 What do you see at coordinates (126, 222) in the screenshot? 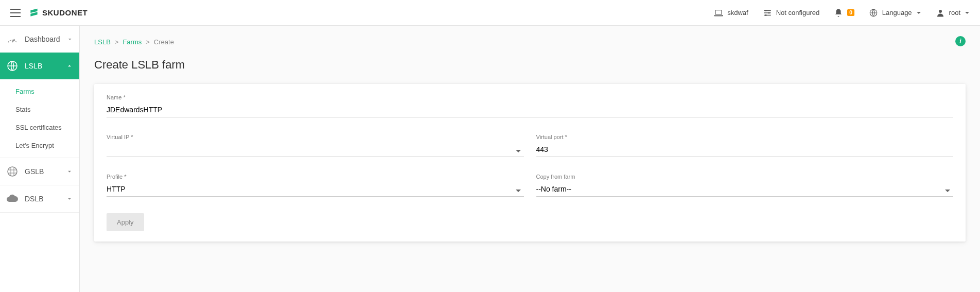
I see `apply-button: Apply` at bounding box center [126, 222].